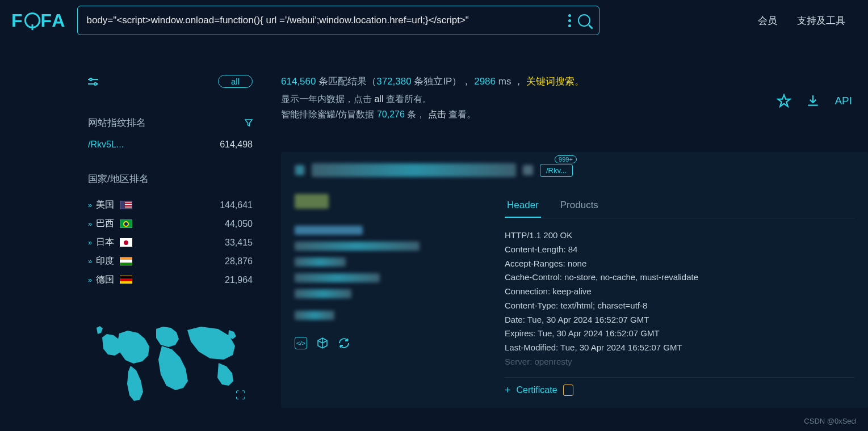 The width and height of the screenshot is (868, 431). I want to click on nav-support: 支持及工具, so click(821, 20).